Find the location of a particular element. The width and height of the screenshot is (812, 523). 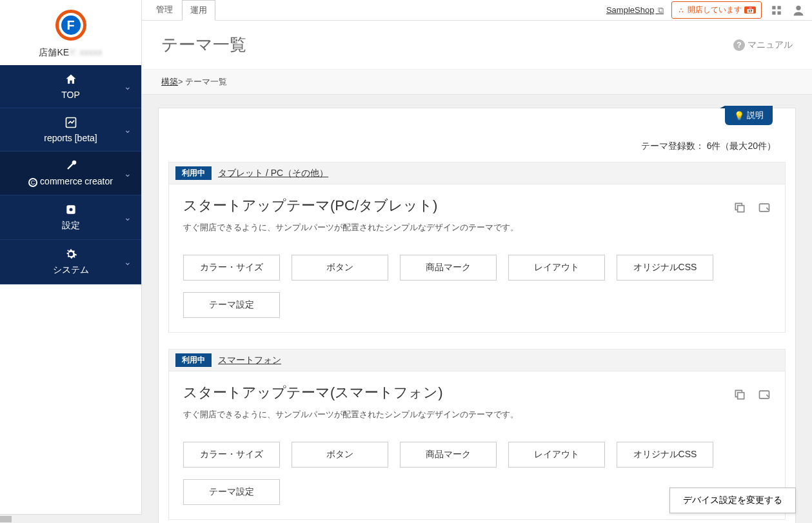

top-tabs: 管理 運用 is located at coordinates (182, 10).